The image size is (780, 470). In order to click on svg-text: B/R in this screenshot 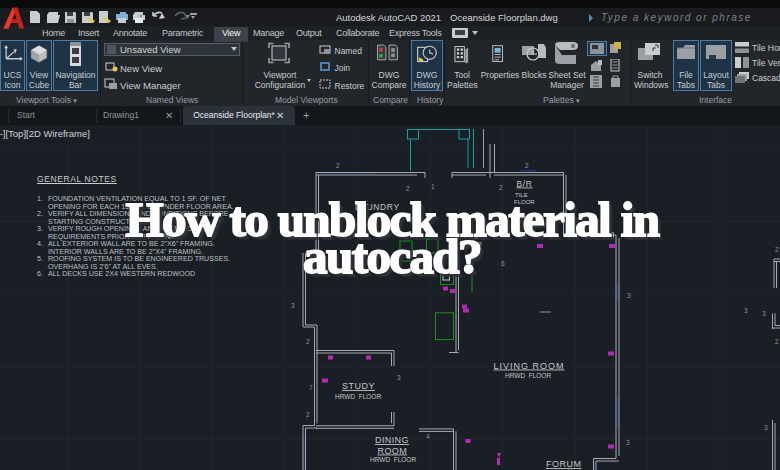, I will do `click(525, 184)`.